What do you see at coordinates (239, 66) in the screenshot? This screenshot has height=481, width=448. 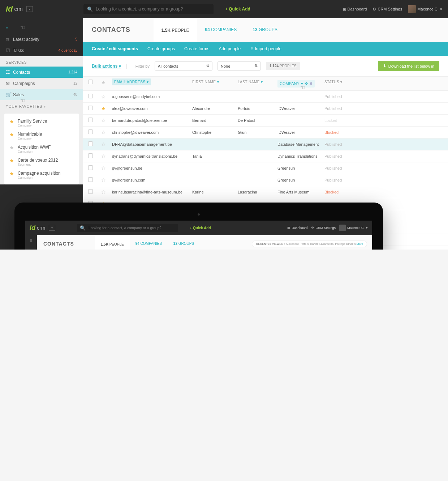 I see `filter-second-select: None⇅` at bounding box center [239, 66].